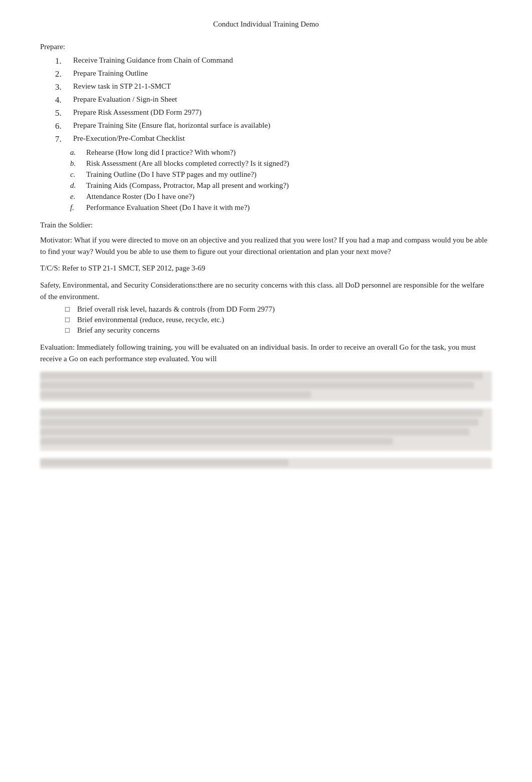 This screenshot has width=532, height=782. What do you see at coordinates (125, 99) in the screenshot?
I see `item-4-text: Prepare Evaluation / Sign-in Sheet` at bounding box center [125, 99].